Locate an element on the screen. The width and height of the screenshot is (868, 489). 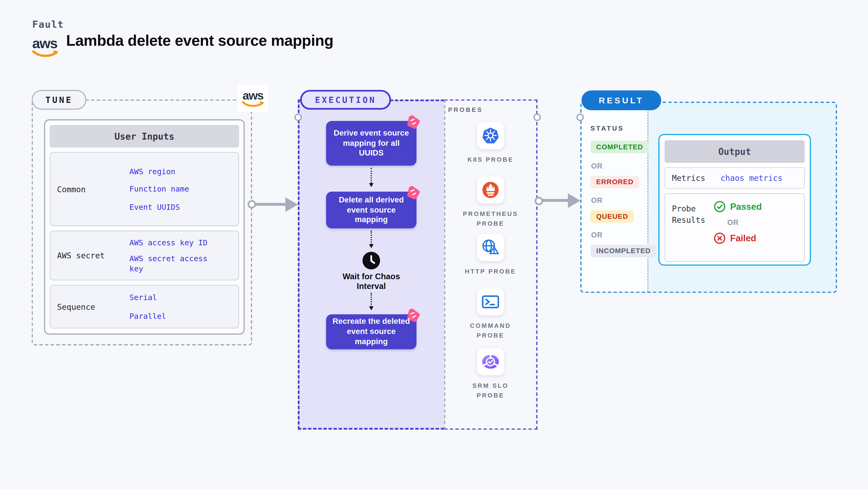
result-pill: RESULT is located at coordinates (621, 100).